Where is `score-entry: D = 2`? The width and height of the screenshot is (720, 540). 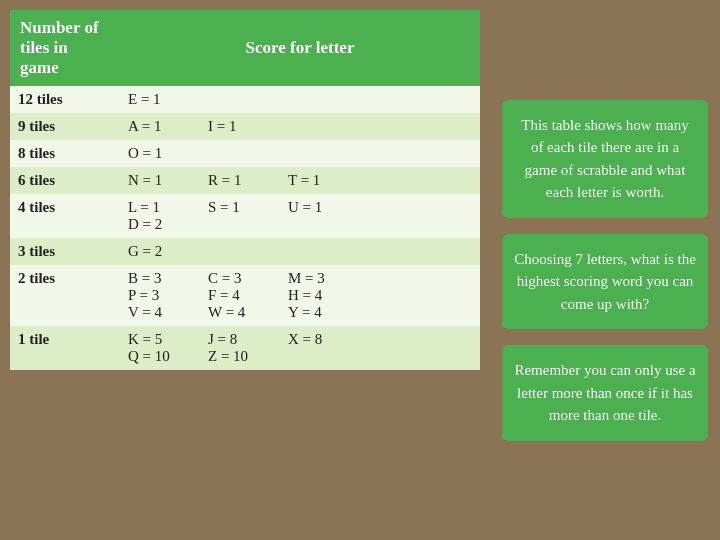 score-entry: D = 2 is located at coordinates (168, 224).